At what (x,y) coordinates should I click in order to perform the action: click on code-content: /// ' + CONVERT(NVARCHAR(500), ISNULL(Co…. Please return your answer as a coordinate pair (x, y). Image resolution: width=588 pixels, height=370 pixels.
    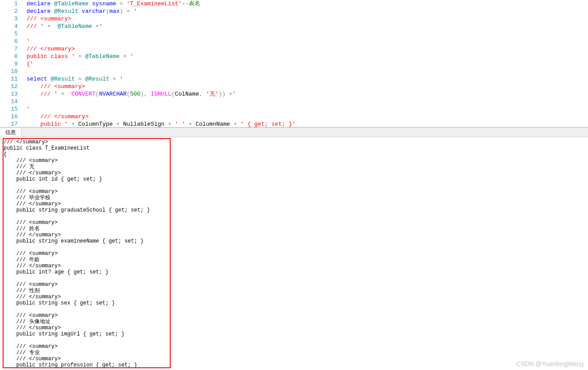
    Looking at the image, I should click on (129, 94).